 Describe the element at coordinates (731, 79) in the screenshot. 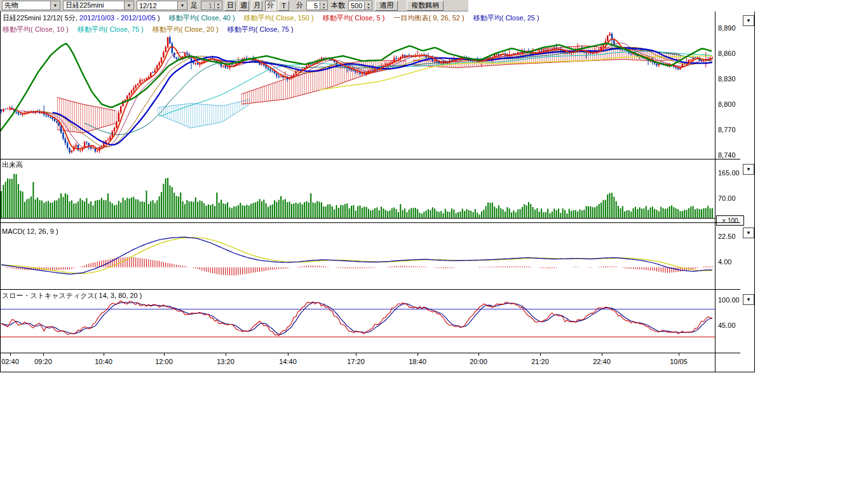

I see `y-axis-label: 8,830` at that location.